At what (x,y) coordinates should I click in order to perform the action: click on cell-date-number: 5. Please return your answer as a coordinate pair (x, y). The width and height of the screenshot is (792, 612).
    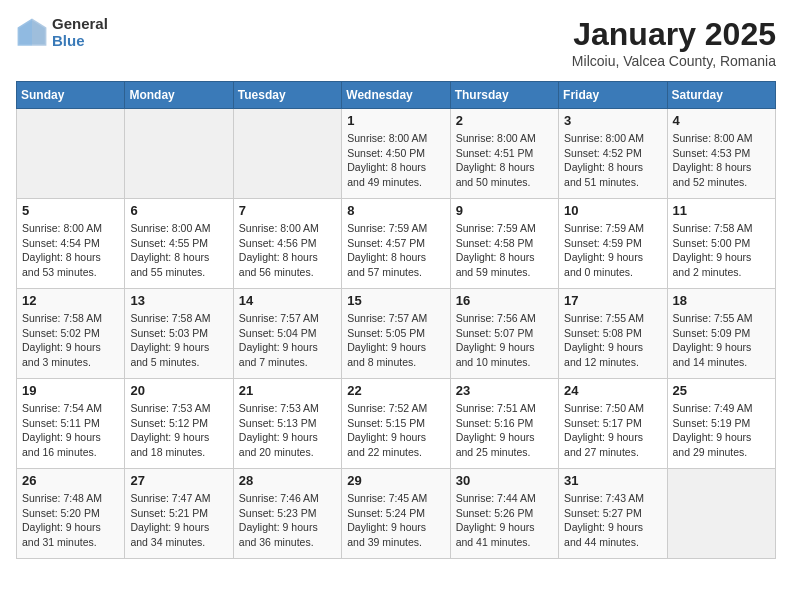
    Looking at the image, I should click on (70, 210).